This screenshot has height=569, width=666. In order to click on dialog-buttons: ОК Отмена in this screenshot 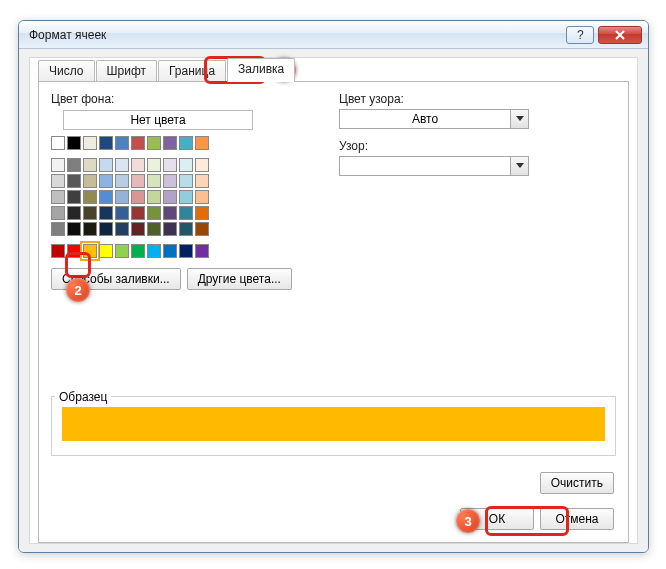, I will do `click(537, 519)`.